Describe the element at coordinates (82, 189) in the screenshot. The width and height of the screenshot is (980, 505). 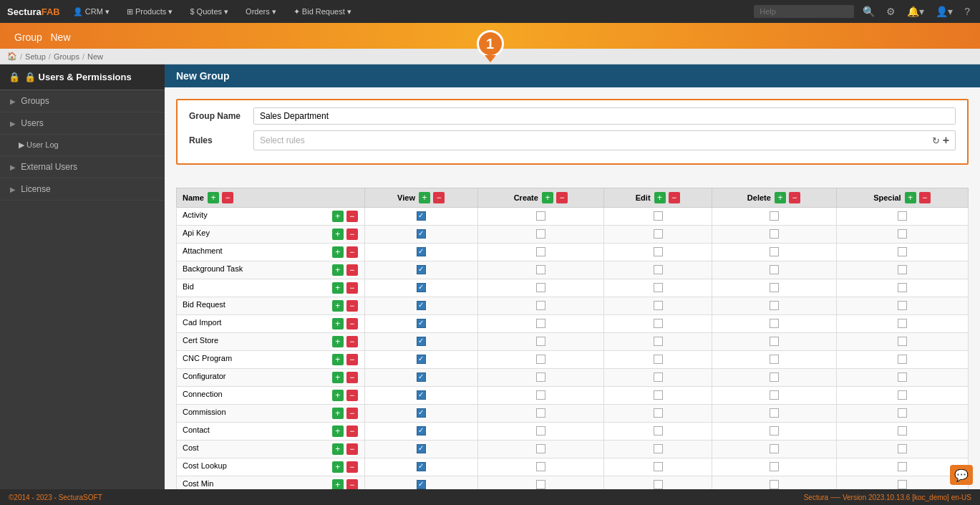
I see `sidebar-item-license: ▶ License` at that location.